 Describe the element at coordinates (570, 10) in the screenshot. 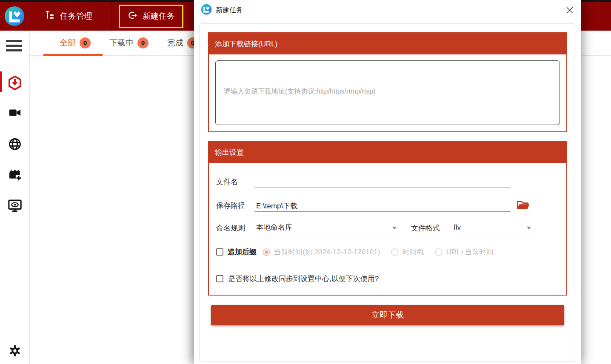

I see `close-icon` at that location.